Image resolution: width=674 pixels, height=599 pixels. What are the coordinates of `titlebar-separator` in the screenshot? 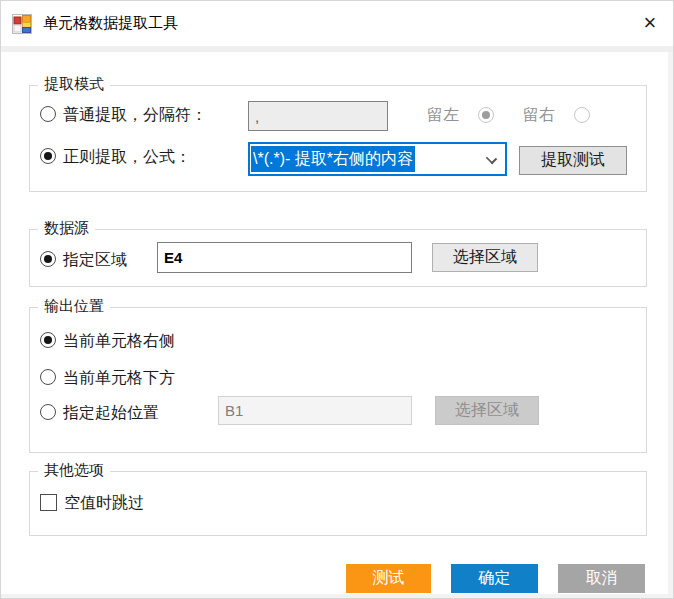 It's located at (337, 49).